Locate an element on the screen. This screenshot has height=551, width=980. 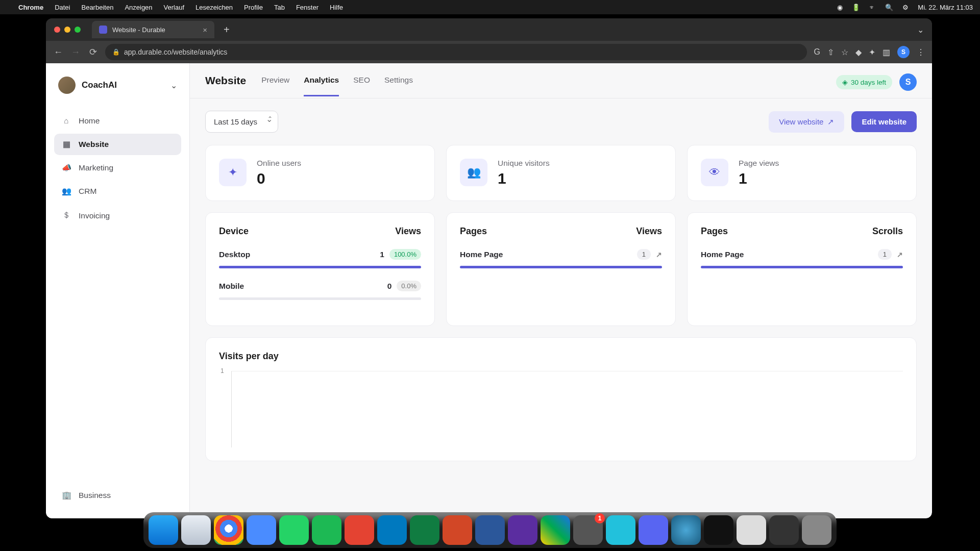
stat-card-page-views: 👁 Page views 1 is located at coordinates (802, 173).